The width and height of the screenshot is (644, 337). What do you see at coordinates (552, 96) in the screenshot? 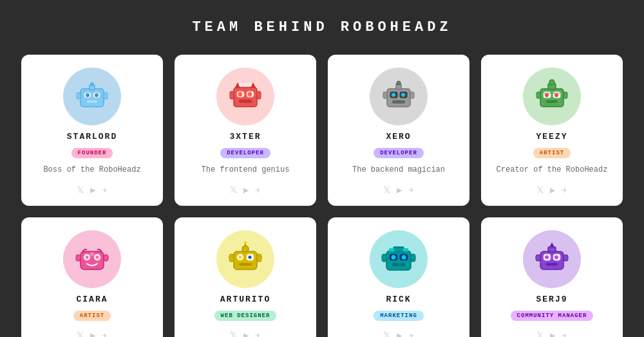
I see `avatar-yeezy` at bounding box center [552, 96].